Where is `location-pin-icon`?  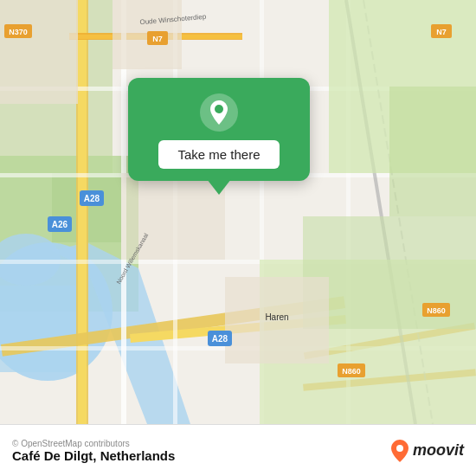 location-pin-icon is located at coordinates (219, 113).